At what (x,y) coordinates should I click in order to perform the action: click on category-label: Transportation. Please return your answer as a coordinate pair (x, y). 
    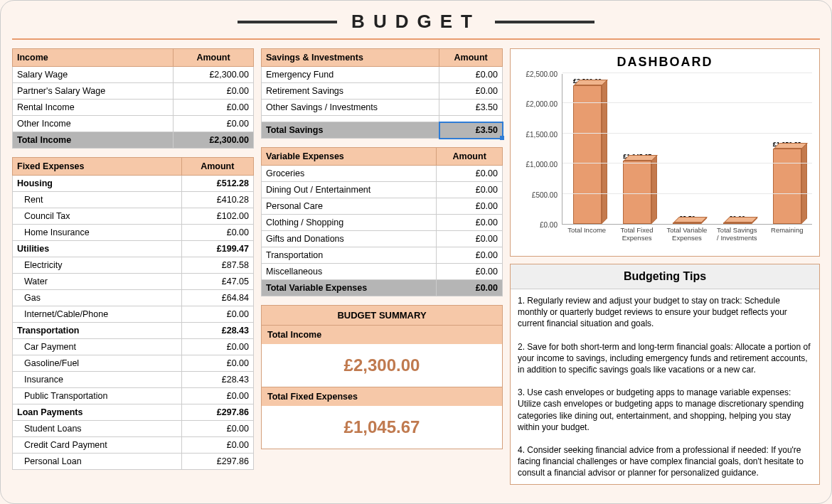
    Looking at the image, I should click on (97, 331).